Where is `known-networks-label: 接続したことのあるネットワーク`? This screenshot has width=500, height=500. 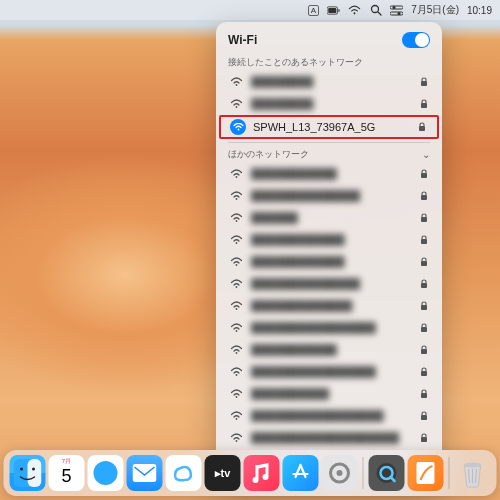
known-networks-label: 接続したことのあるネットワーク is located at coordinates (329, 62).